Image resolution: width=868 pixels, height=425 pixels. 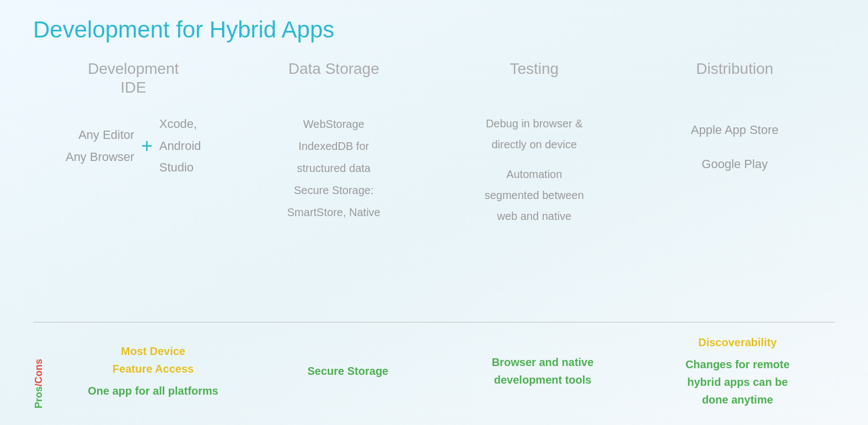 What do you see at coordinates (100, 135) in the screenshot?
I see `any-editor-label: Any Editor` at bounding box center [100, 135].